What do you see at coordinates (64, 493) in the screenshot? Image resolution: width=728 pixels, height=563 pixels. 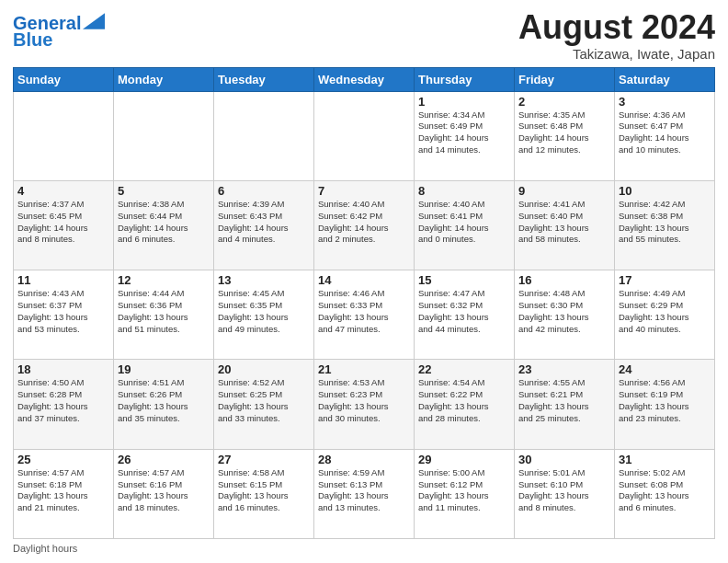 I see `calendar-cell: 25Sunrise: 4:57 AM Sunset: 6:18 PM Dayli…` at bounding box center [64, 493].